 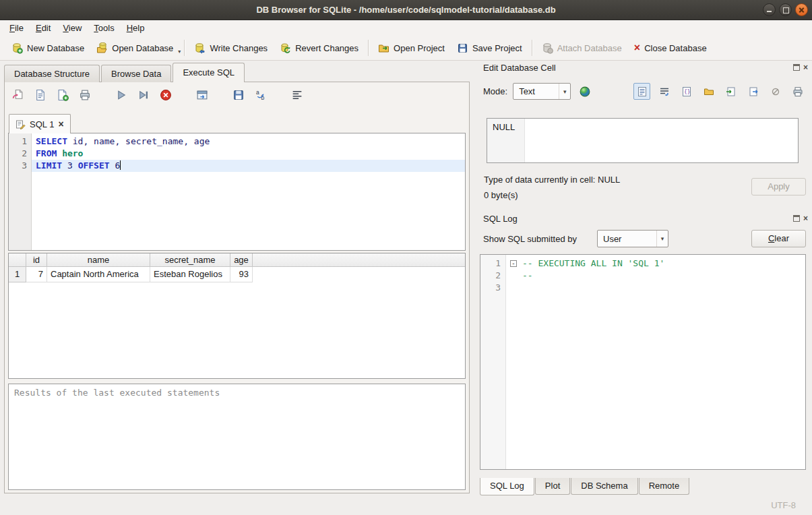 I want to click on cell-id: 7, so click(x=36, y=275).